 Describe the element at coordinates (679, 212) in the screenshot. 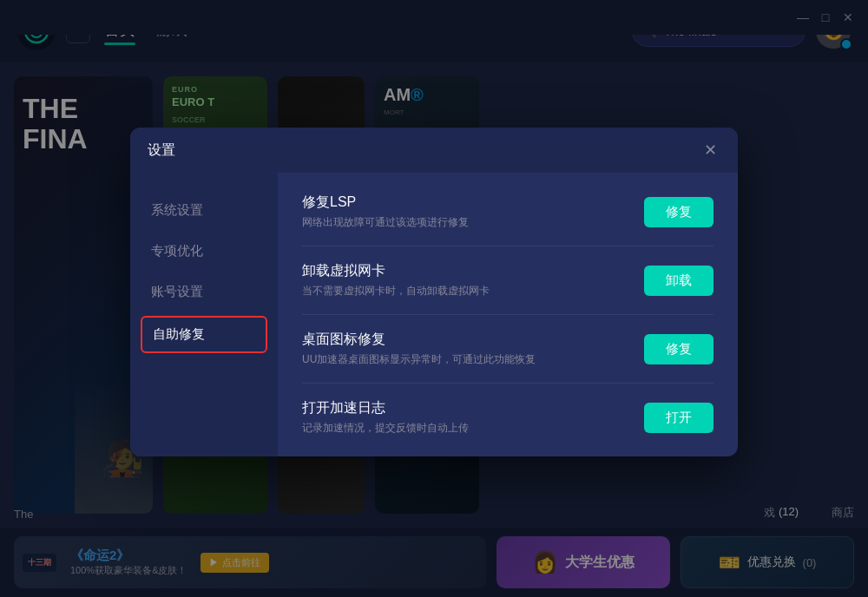

I see `repair-lsp-button: 修复` at that location.